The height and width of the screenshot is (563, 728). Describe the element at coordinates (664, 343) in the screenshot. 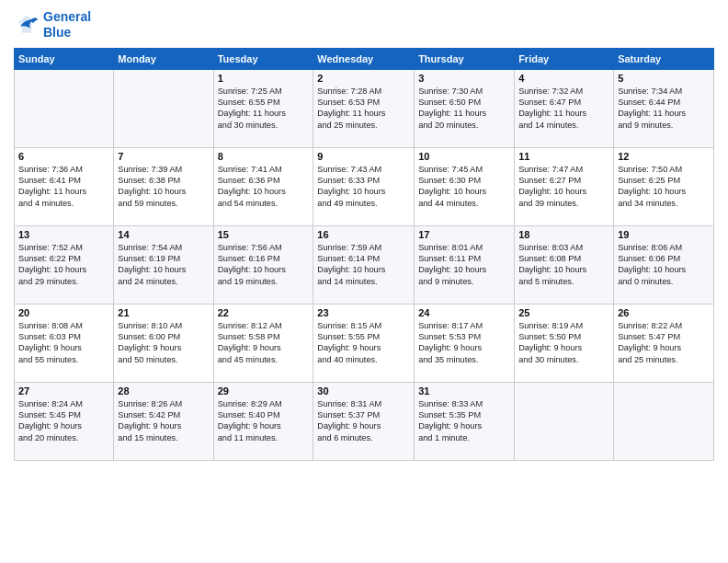

I see `day-info: Sunrise: 8:22 AMSunset: 5:47 PMDaylight:…` at that location.